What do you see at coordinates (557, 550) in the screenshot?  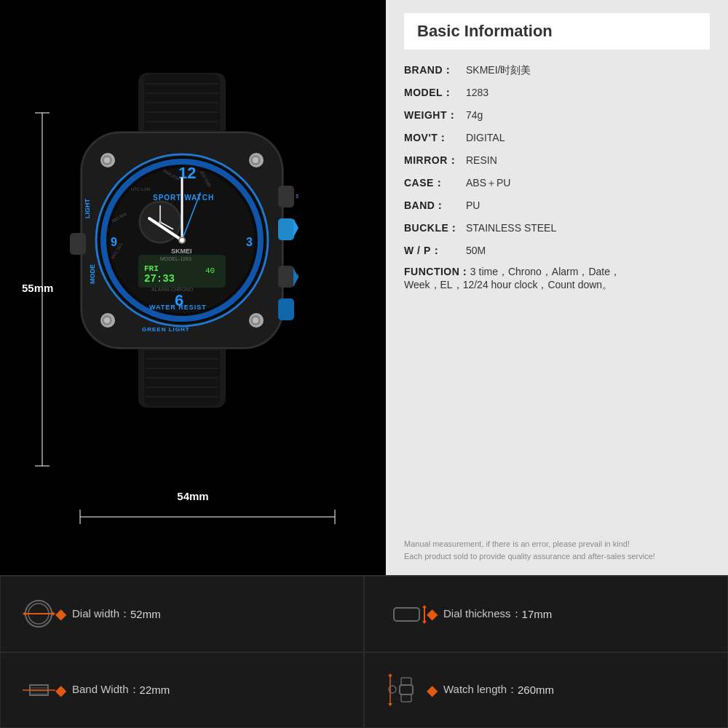 I see `info-note: Manual measurement, if there is an error…` at bounding box center [557, 550].